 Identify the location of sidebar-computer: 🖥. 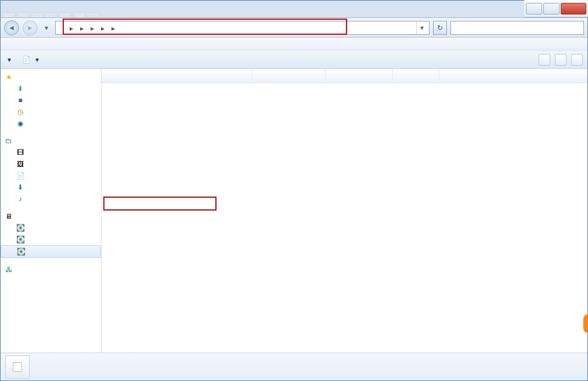
(51, 216).